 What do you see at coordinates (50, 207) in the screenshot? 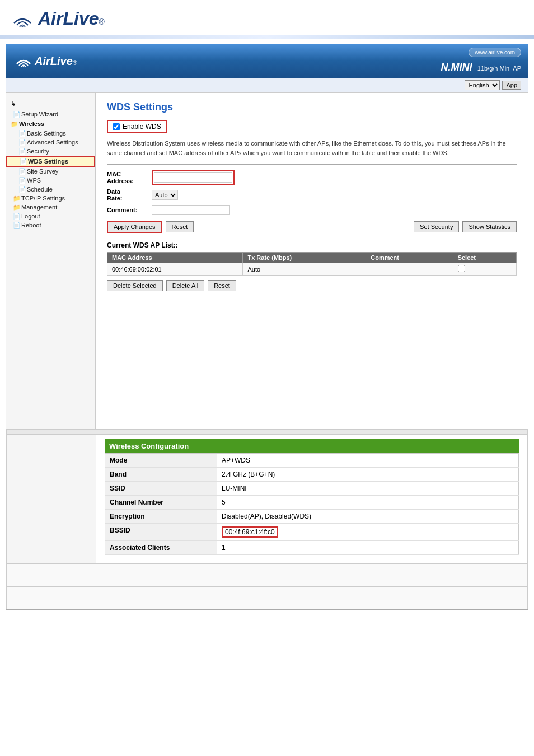
I see `sidebar-item-management: 📁 Management` at bounding box center [50, 207].